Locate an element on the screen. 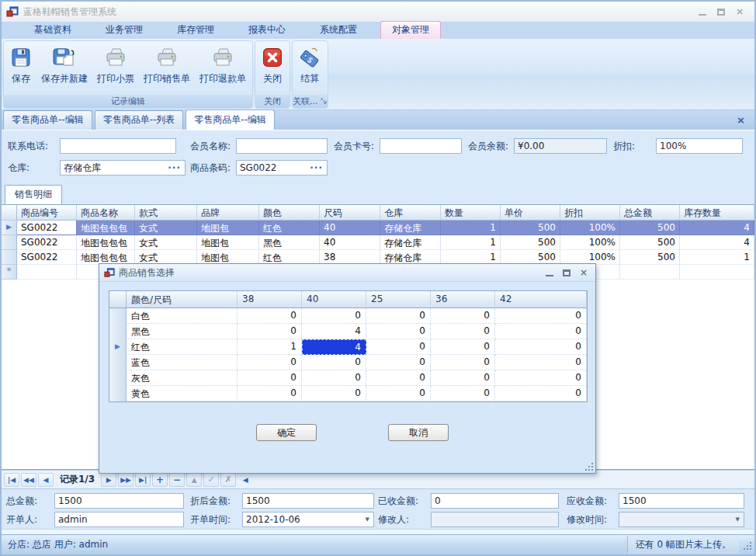 The height and width of the screenshot is (556, 756). status-branch-user: 分店: 总店 用户: admin is located at coordinates (317, 545).